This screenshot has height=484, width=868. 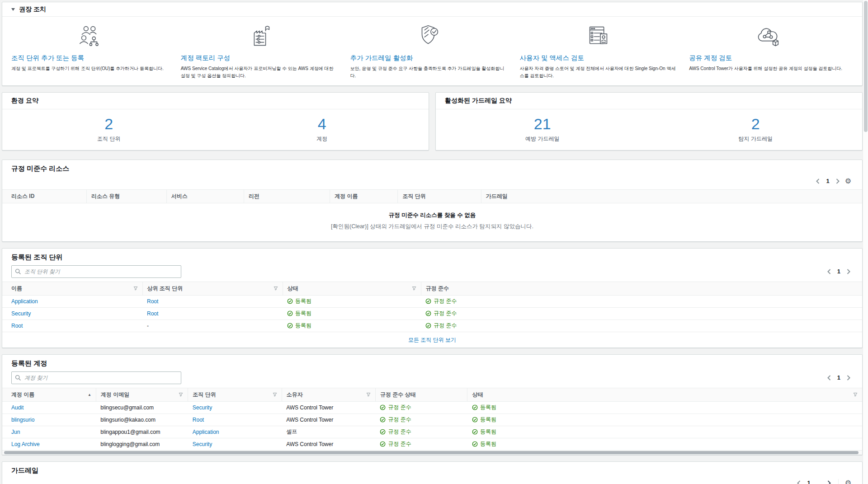 I want to click on card-add-org-unit: 조직 단위 추가 또는 등록 계정 및 프로젝트를 구성하기 위해 조직 단위(…, so click(x=93, y=51).